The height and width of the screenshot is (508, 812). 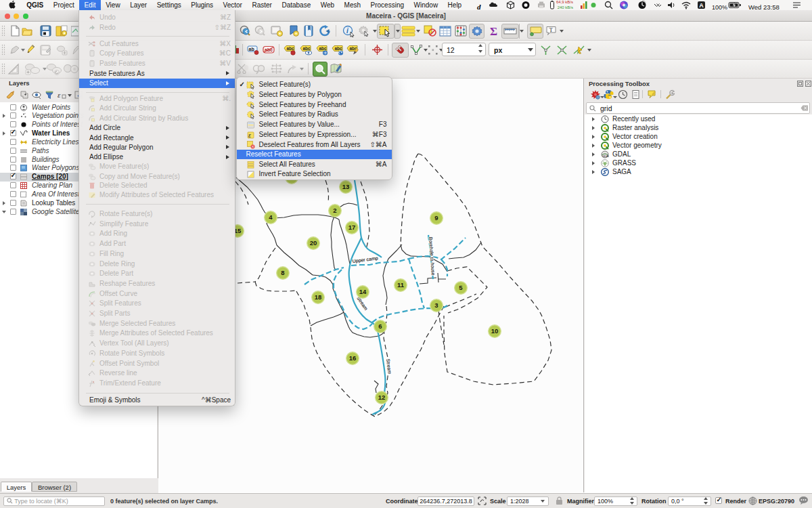 I want to click on svg-text: ε, so click(x=60, y=95).